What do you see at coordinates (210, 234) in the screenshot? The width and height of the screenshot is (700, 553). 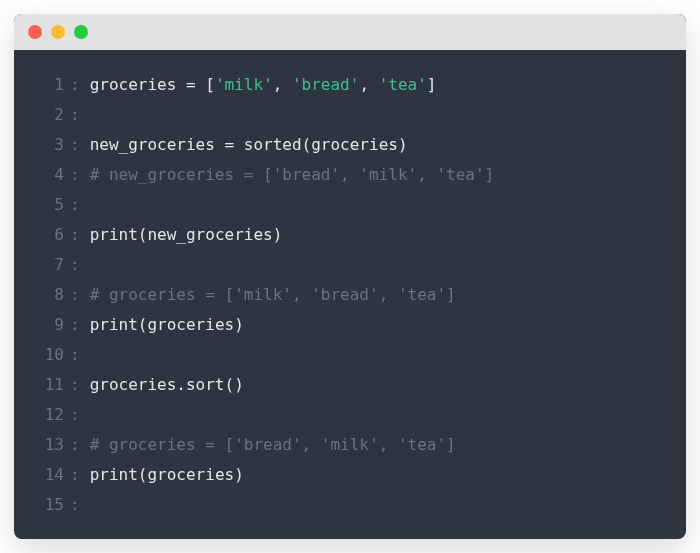 I see `token-punct: (new_groceries)` at bounding box center [210, 234].